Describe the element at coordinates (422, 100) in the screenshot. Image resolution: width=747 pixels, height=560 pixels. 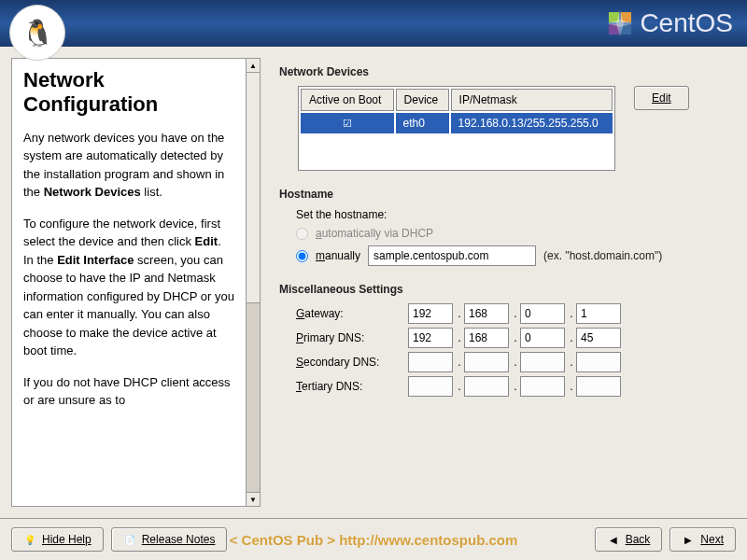
I see `col-device: Device` at that location.